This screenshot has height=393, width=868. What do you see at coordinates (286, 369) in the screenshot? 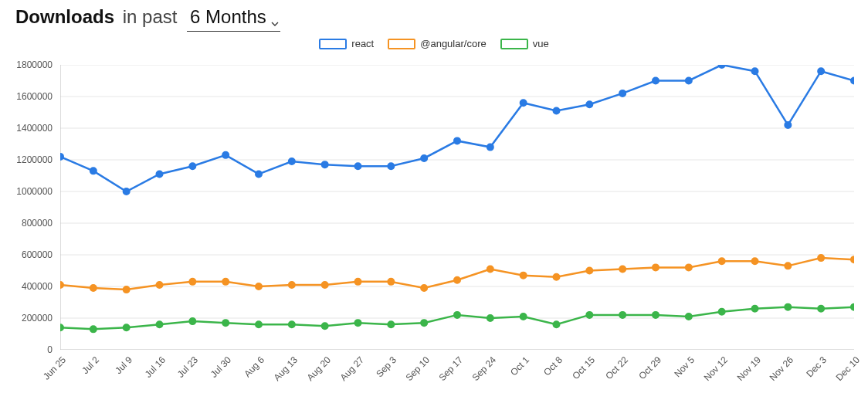
I see `x-tick: Aug 13` at bounding box center [286, 369].